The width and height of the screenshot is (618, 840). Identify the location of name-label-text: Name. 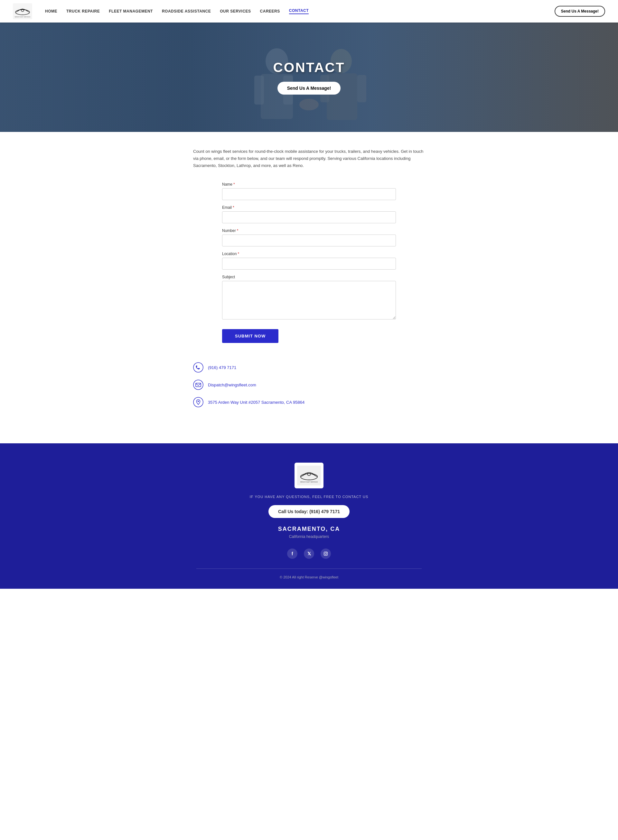
(227, 184).